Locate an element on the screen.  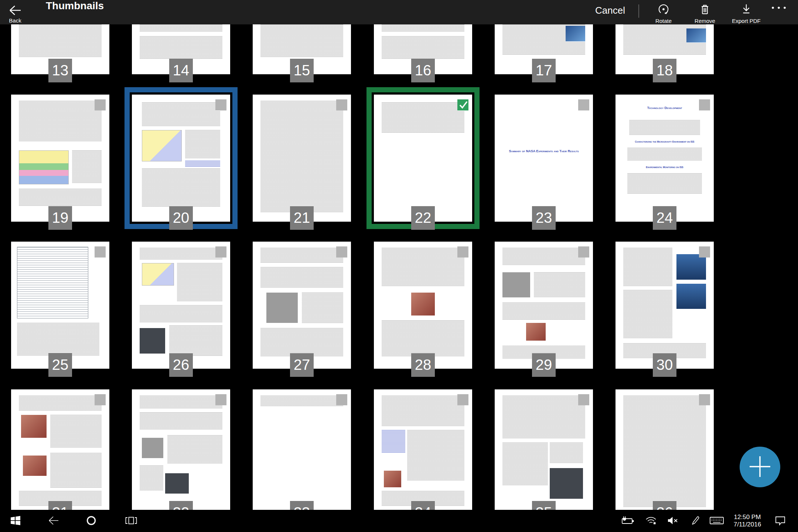
page-thumbnail: 27 is located at coordinates (302, 305).